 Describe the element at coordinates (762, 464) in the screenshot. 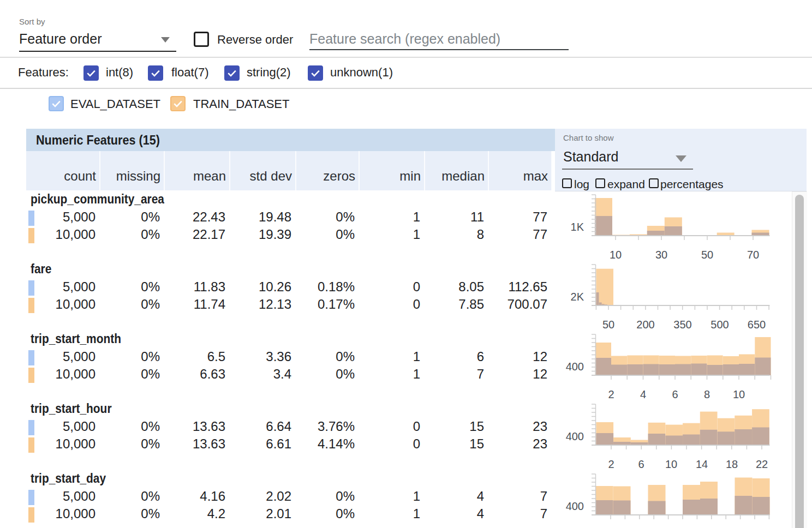

I see `svg-text: 22` at that location.